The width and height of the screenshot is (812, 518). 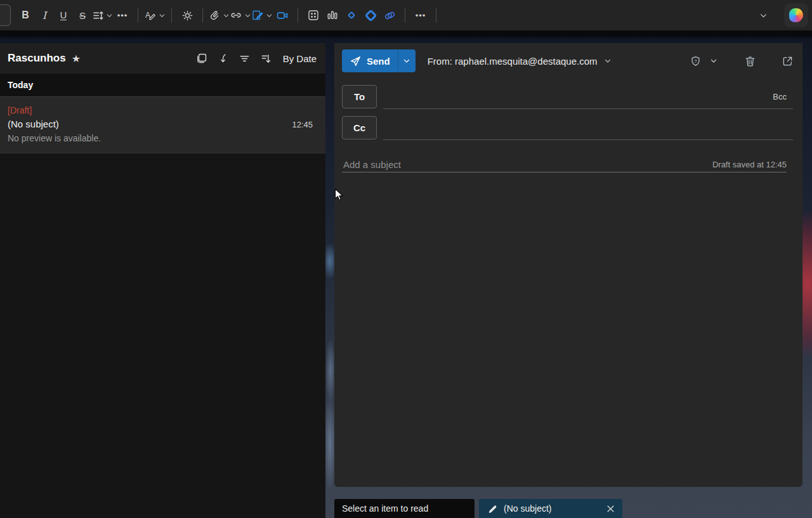 What do you see at coordinates (245, 58) in the screenshot?
I see `filter-button` at bounding box center [245, 58].